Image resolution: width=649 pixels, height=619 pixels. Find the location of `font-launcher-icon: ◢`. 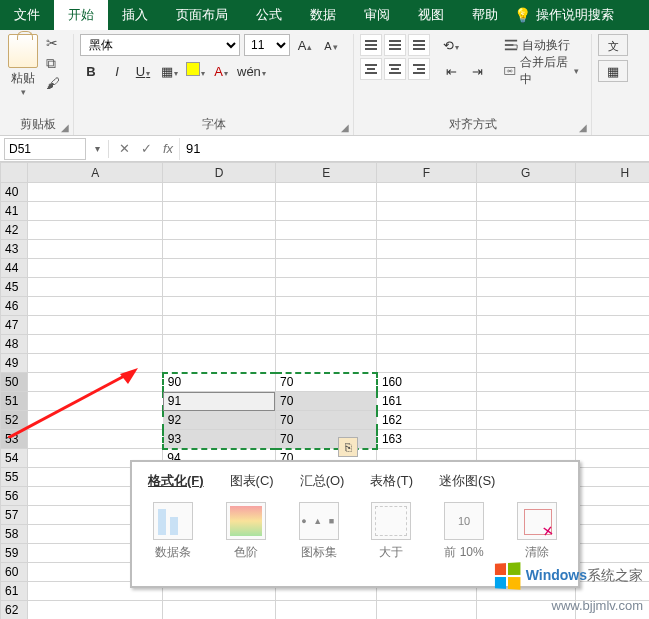

font-launcher-icon: ◢ is located at coordinates (345, 128).